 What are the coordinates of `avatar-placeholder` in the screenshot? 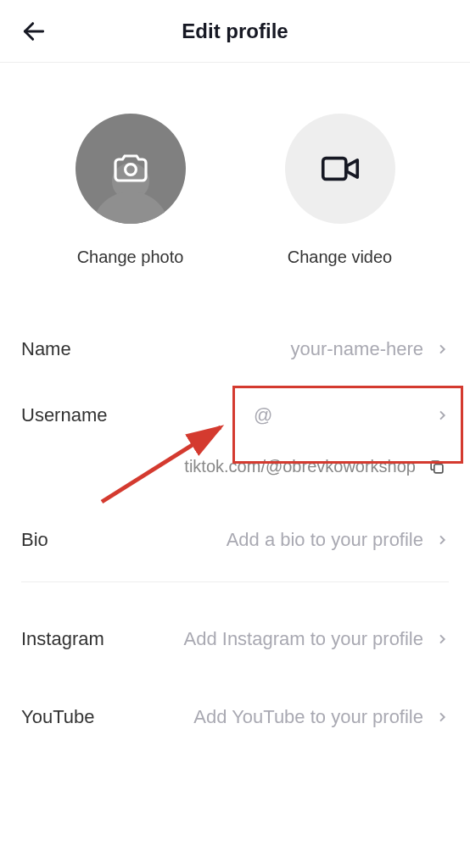 It's located at (131, 169).